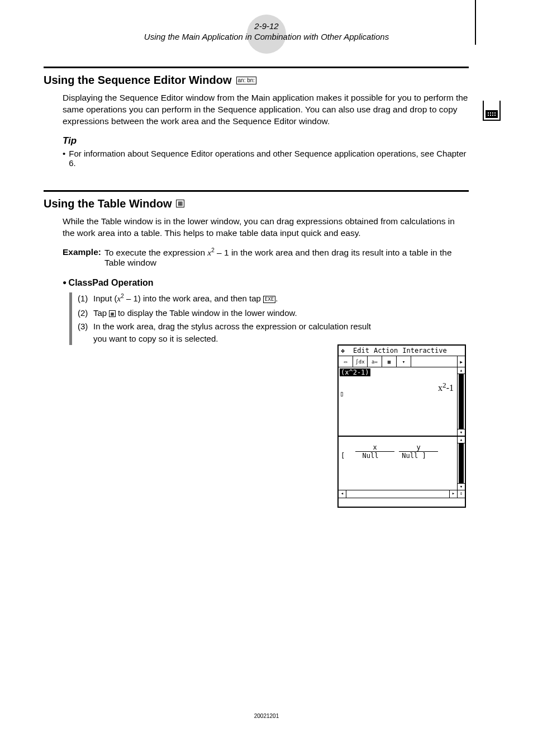 The height and width of the screenshot is (756, 533). Describe the element at coordinates (375, 361) in the screenshot. I see `toolbar-btn-3: a=` at that location.